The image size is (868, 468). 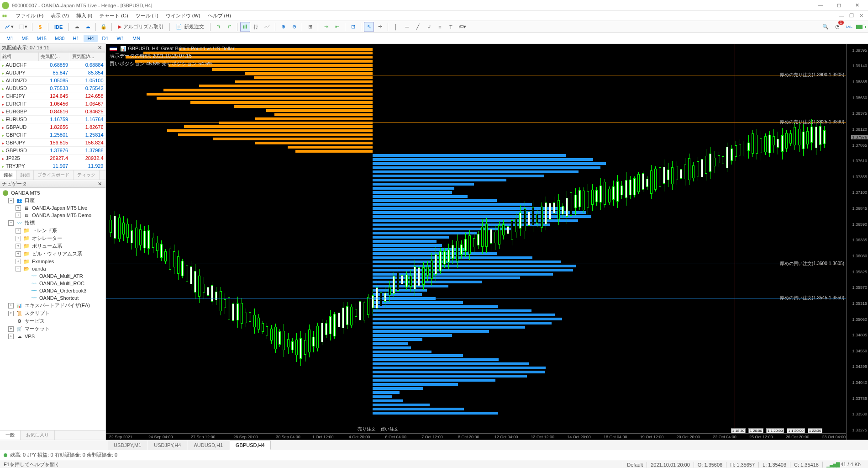 I want to click on market-watch-tab: 銘柄, so click(x=8, y=175).